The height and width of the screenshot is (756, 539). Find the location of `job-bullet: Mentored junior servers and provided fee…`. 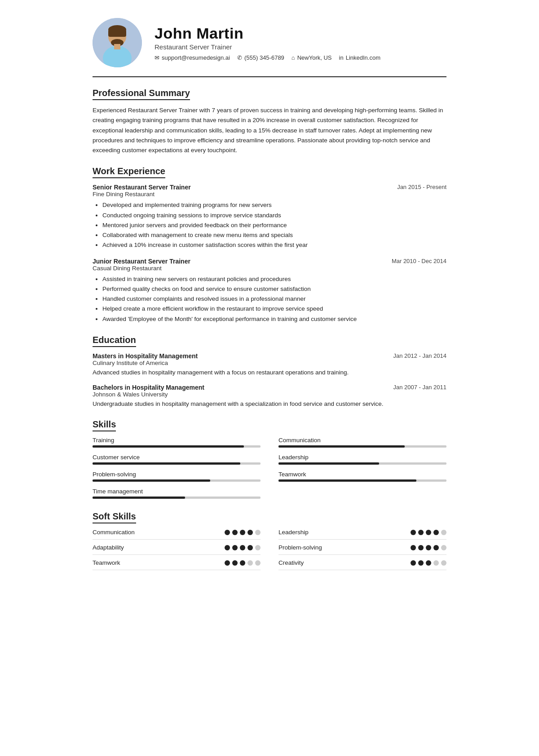

job-bullet: Mentored junior servers and provided fee… is located at coordinates (274, 225).